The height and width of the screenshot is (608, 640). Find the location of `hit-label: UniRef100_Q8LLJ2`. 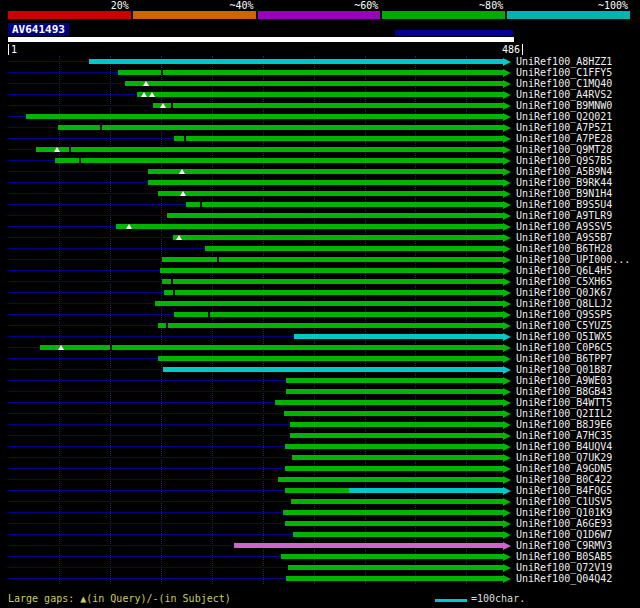

hit-label: UniRef100_Q8LLJ2 is located at coordinates (564, 304).